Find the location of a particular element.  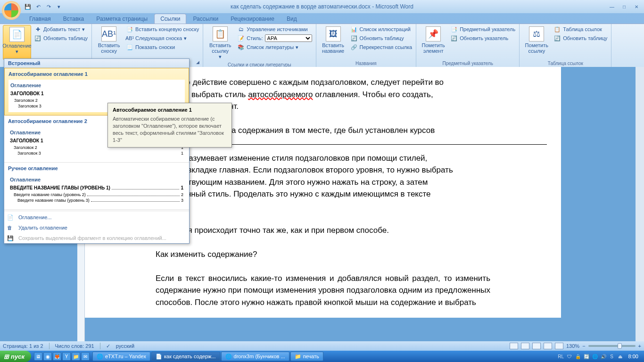

insert-caption-button: 🖼 Вставить название is located at coordinates (333, 42).